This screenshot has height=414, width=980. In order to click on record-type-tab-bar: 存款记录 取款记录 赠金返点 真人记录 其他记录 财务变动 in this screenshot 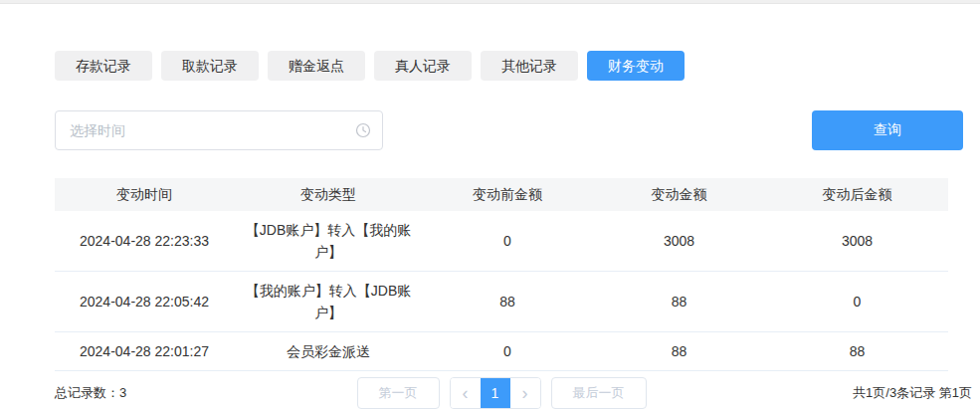, I will do `click(517, 66)`.